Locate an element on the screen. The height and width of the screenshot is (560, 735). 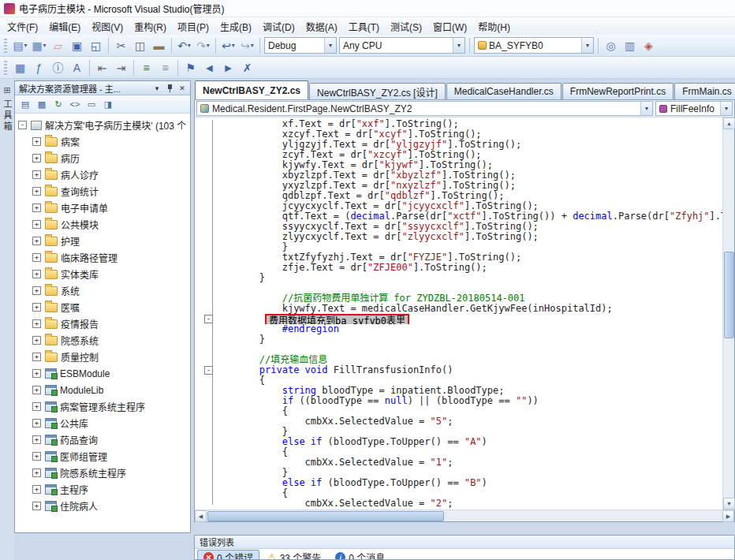
tree-item: +护理 is located at coordinates (103, 241).